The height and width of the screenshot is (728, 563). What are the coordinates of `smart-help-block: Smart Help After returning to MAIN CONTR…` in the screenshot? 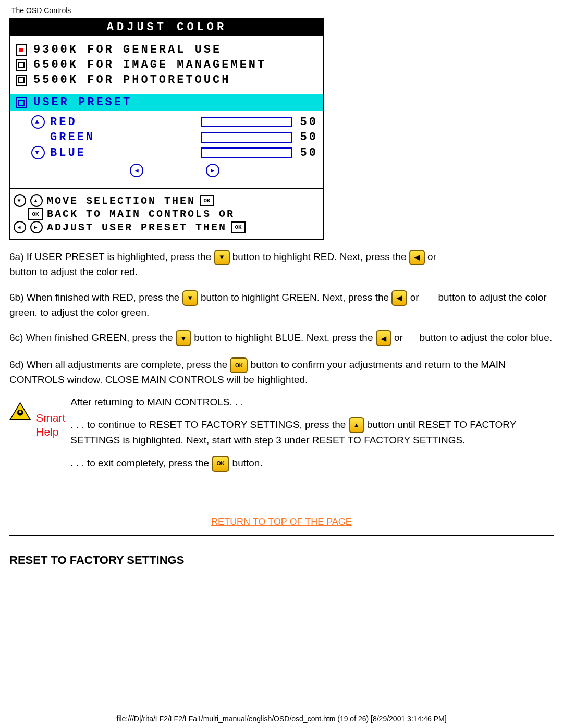 It's located at (282, 438).